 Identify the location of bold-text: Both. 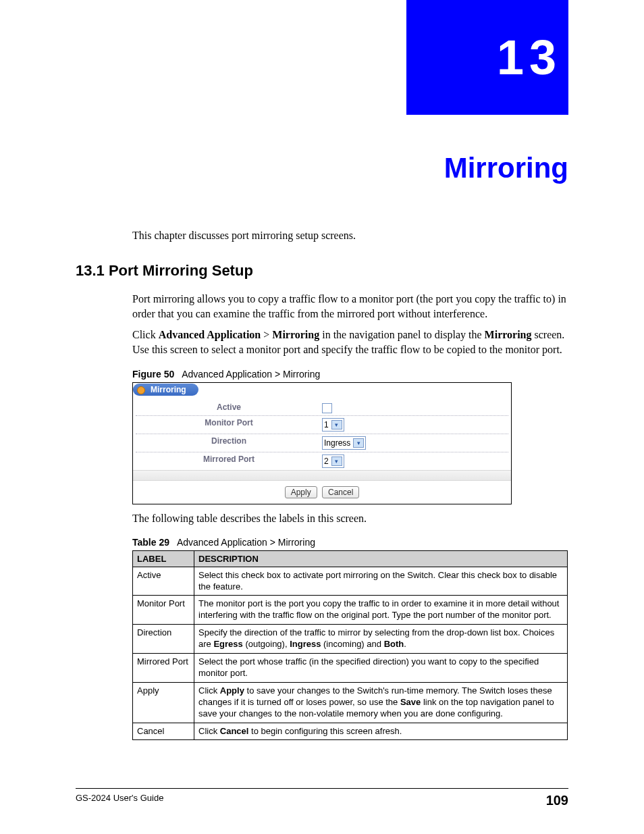
(394, 644).